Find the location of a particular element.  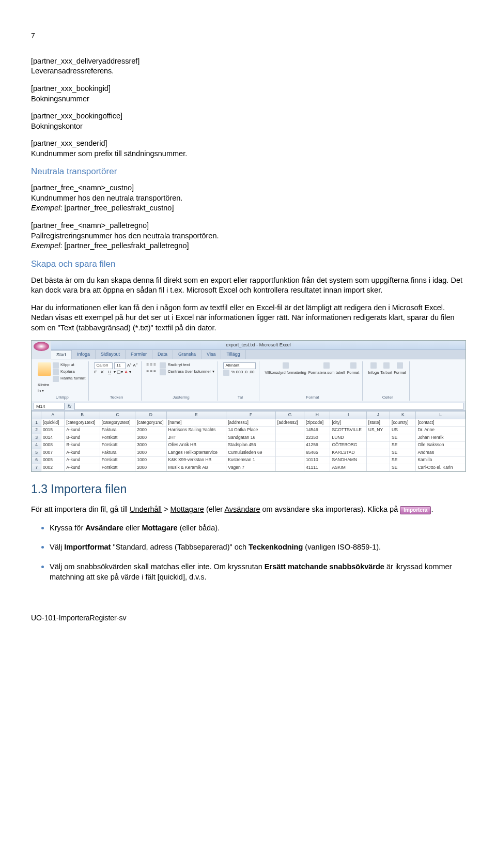

col-header-K: K is located at coordinates (403, 415).